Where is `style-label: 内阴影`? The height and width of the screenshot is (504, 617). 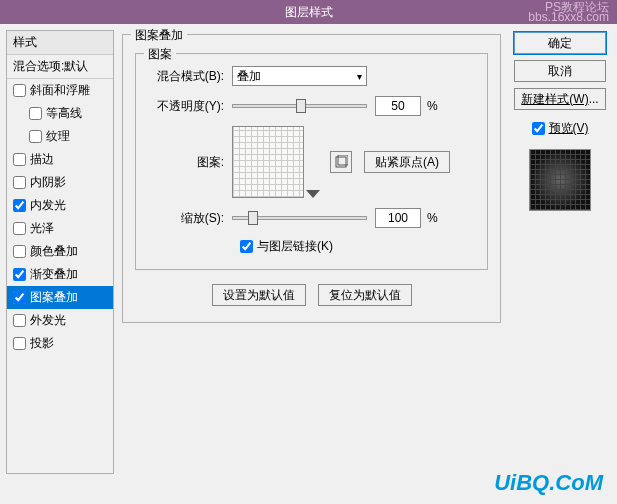
style-label: 内阴影 is located at coordinates (48, 182).